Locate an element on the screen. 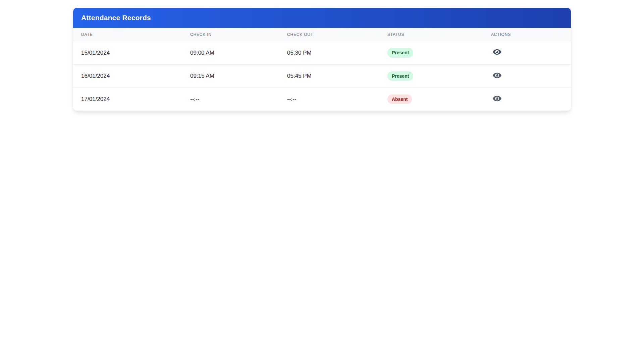 This screenshot has width=644, height=362. table-header-row: DATE CHECK IN CHECK OUT STATUS ACTIONS is located at coordinates (322, 35).